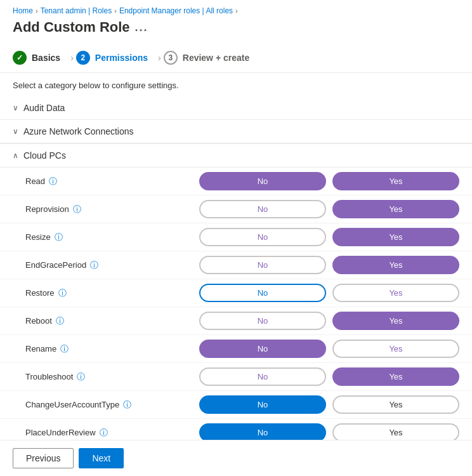 This screenshot has height=476, width=472. I want to click on perm-label-endgraceperiod: EndGracePeriod ⓘ, so click(89, 265).